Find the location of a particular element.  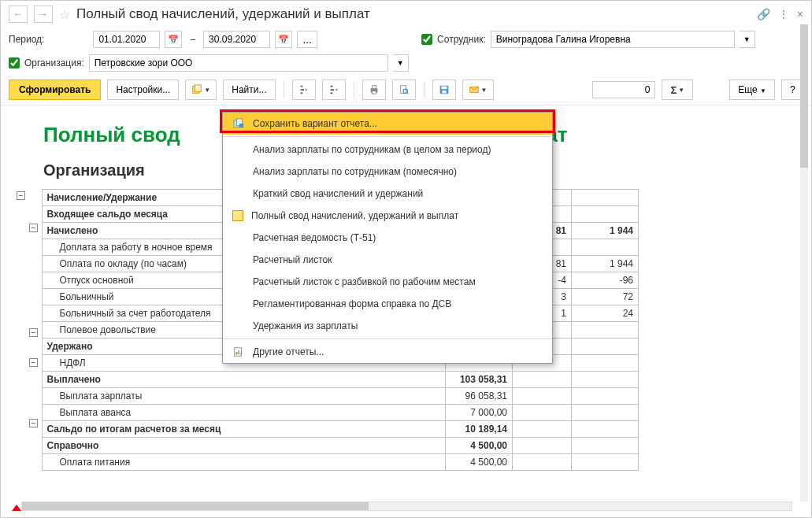

row-label: Сальдо по итогам расчетов за месяц is located at coordinates (244, 430).